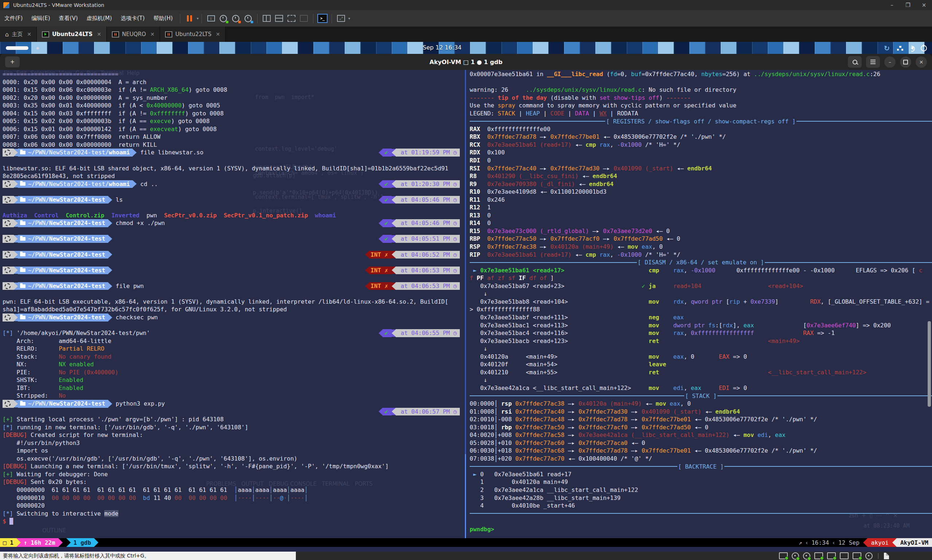 This screenshot has width=932, height=560. Describe the element at coordinates (857, 556) in the screenshot. I see `sound-device-icon` at that location.